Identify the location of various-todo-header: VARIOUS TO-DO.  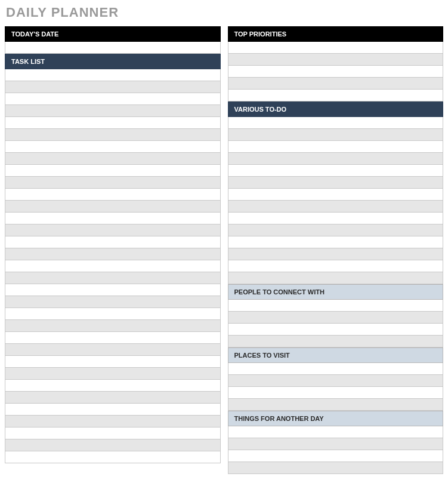
(336, 109).